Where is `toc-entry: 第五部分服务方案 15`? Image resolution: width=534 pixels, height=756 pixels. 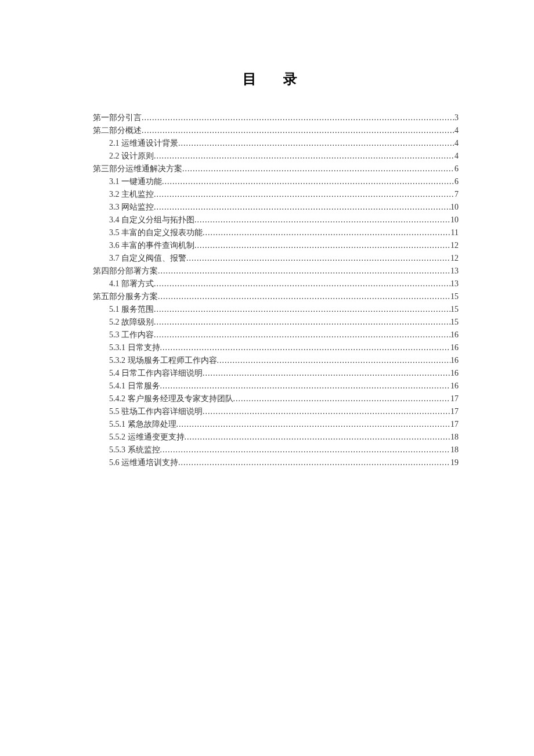 toc-entry: 第五部分服务方案 15 is located at coordinates (276, 296).